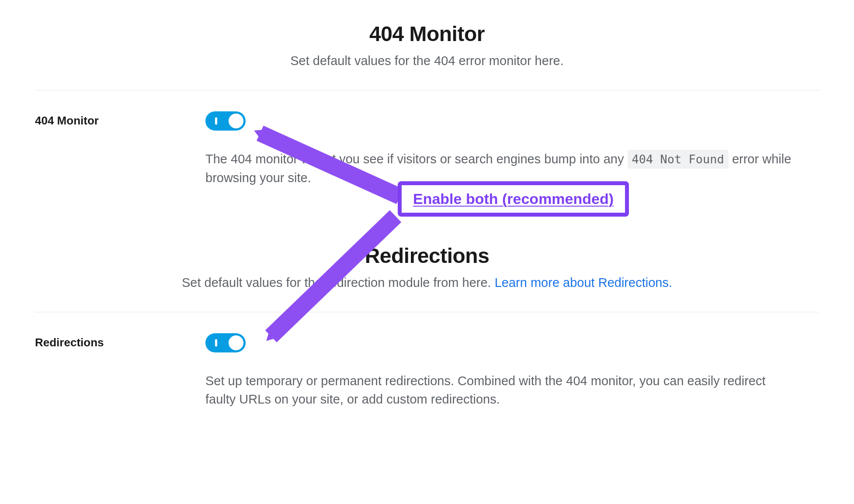  Describe the element at coordinates (427, 45) in the screenshot. I see `section-header-404-monitor: 404 Monitor Set default values for the 4…` at that location.